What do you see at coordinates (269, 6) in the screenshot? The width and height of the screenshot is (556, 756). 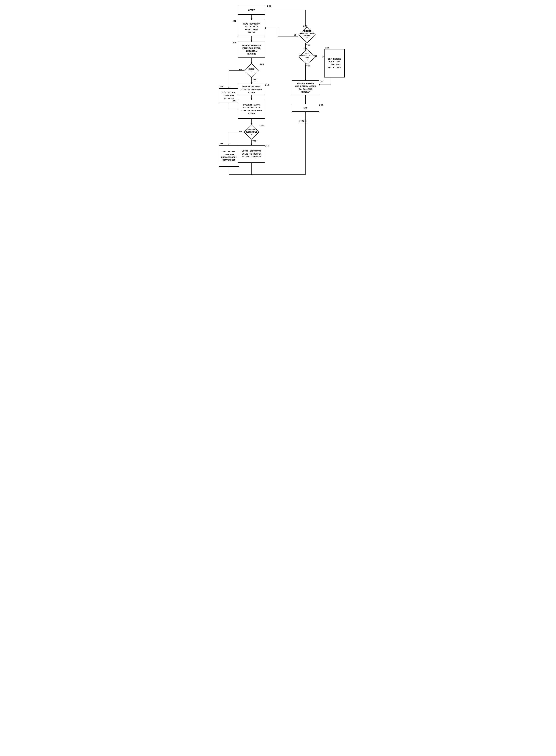 I see `ref-200: 200` at bounding box center [269, 6].